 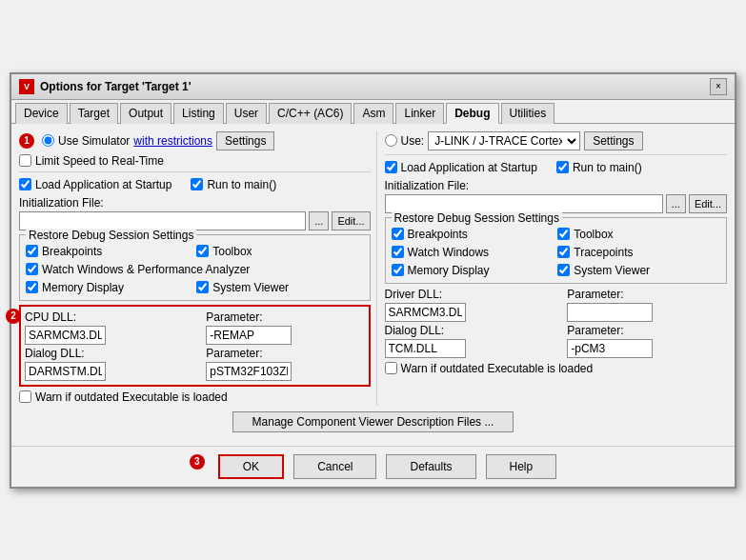 What do you see at coordinates (564, 234) in the screenshot?
I see `toolbox-right-checkbox` at bounding box center [564, 234].